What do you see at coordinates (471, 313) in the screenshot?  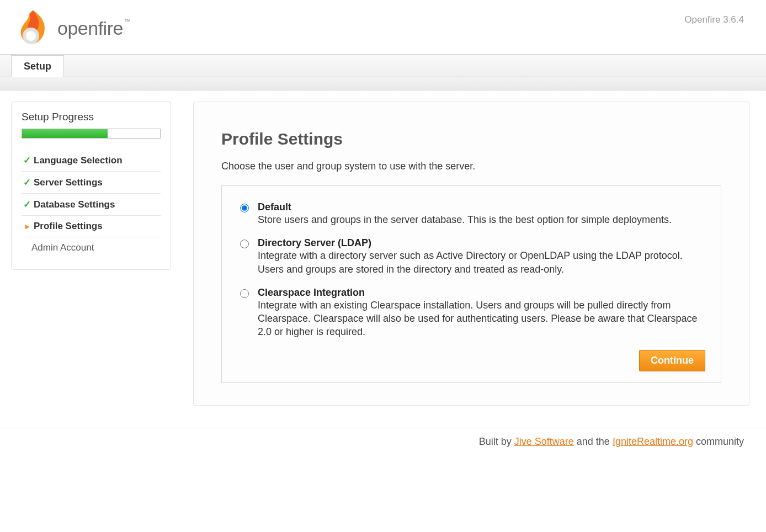 I see `option-clearspace: Clearspace IntegrationIntegrate with an …` at bounding box center [471, 313].